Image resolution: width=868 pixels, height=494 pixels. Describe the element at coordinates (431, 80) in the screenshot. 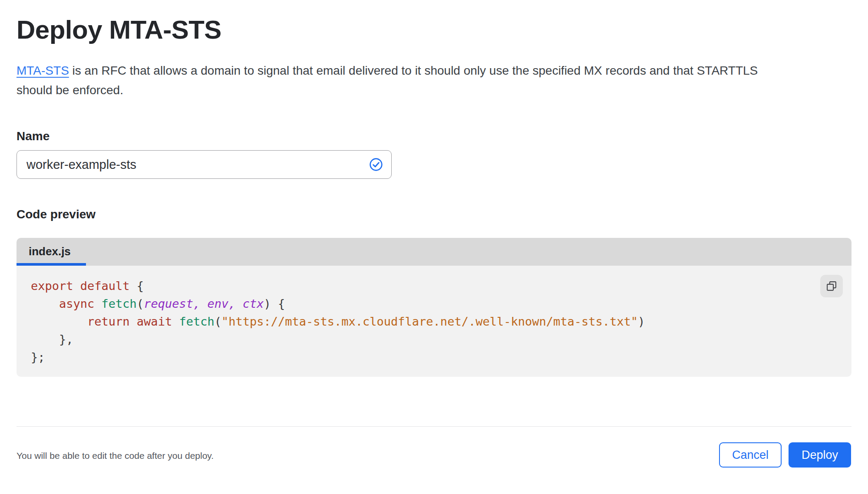

I see `description: MTA-STS is an RFC that allows a domain t…` at that location.